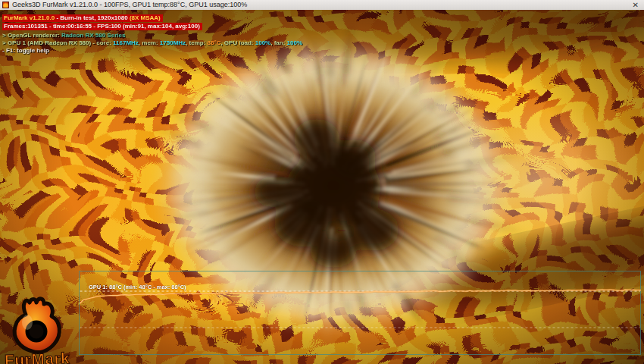 This screenshot has width=644, height=364. I want to click on window-title: Geeks3D FurMark v1.21.0.0 - 100FPS, GPU1…, so click(130, 5).